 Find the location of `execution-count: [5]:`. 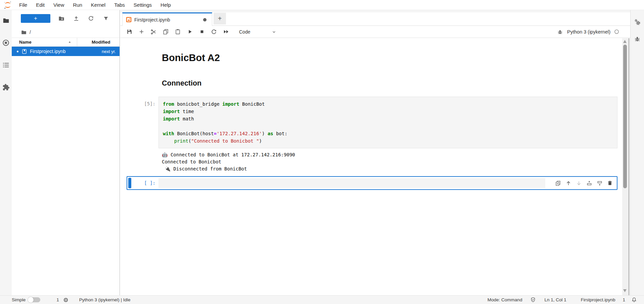

execution-count: [5]: is located at coordinates (142, 122).